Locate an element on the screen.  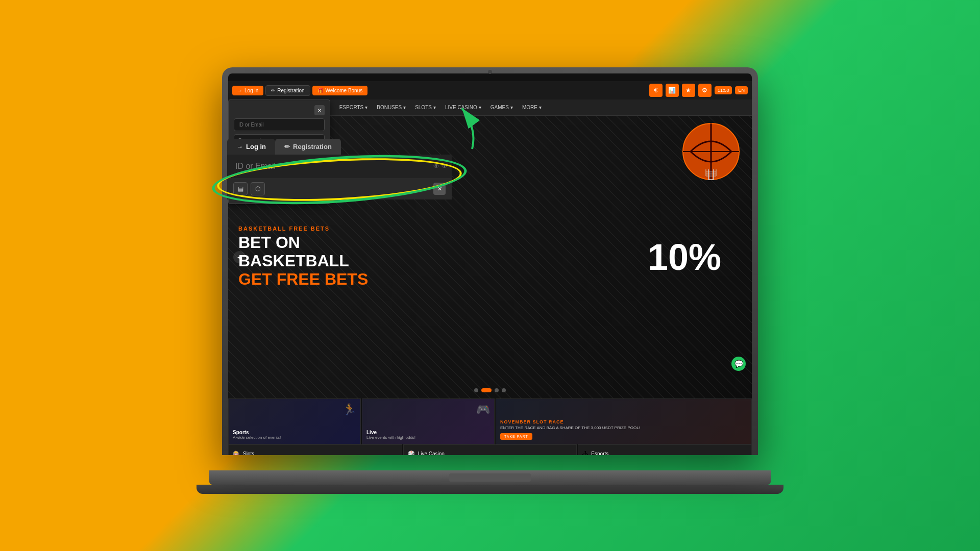
slots-bottom-card: 🎰 Slots is located at coordinates (315, 450).